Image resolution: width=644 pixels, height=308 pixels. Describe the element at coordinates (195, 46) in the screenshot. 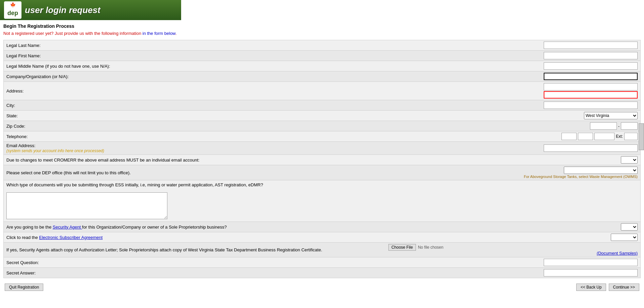

I see `last-name-label: Legal Last Name:` at that location.